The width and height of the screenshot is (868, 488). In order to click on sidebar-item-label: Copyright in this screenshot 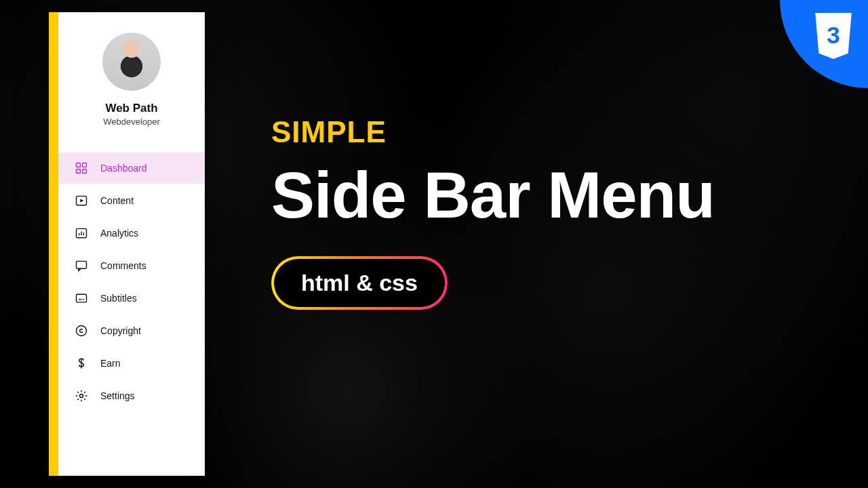, I will do `click(121, 331)`.